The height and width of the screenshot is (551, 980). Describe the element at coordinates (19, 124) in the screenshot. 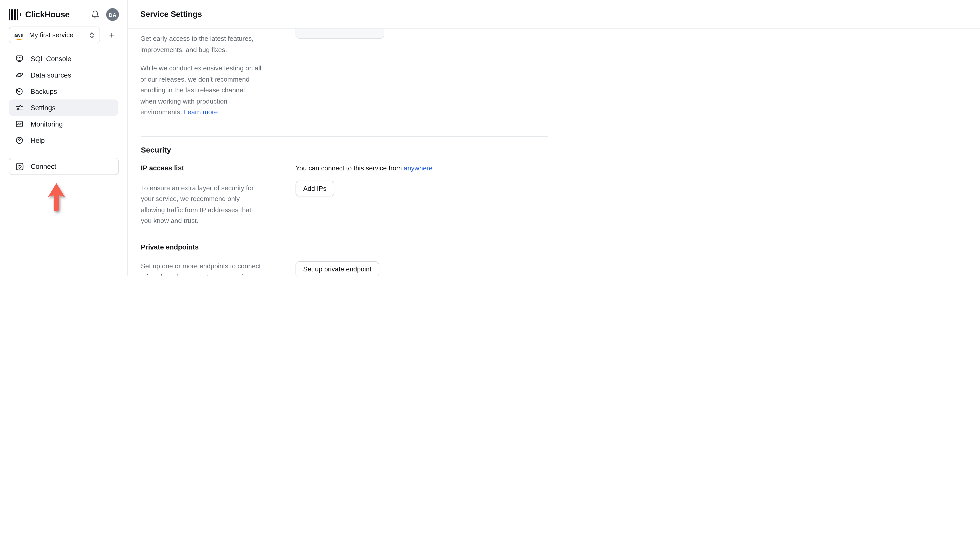

I see `monitoring-chart-icon` at that location.